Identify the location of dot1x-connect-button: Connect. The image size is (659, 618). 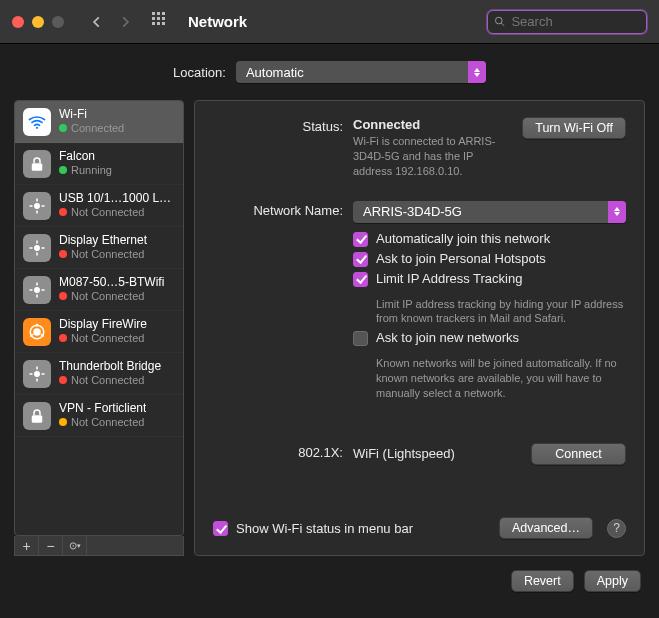
(578, 454).